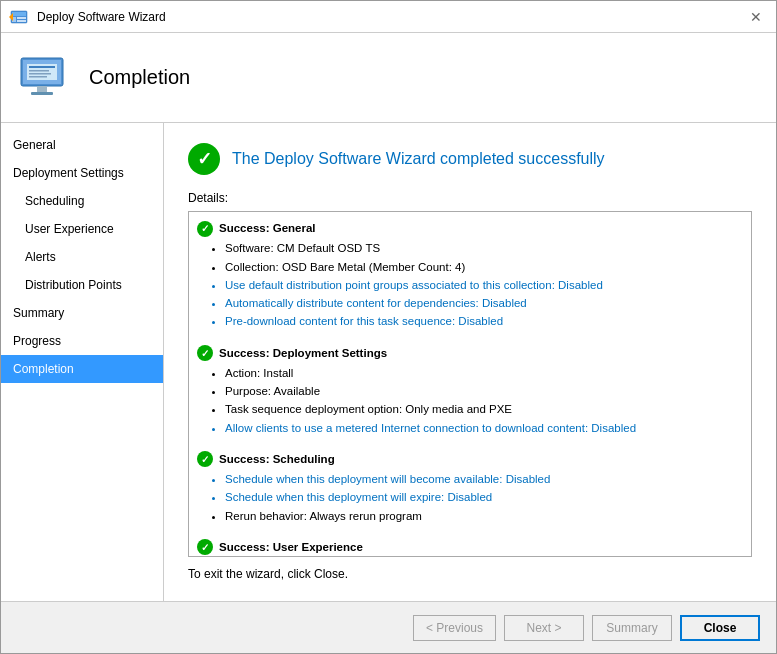  I want to click on list-item: Schedule when this deployment will expir…, so click(484, 498).